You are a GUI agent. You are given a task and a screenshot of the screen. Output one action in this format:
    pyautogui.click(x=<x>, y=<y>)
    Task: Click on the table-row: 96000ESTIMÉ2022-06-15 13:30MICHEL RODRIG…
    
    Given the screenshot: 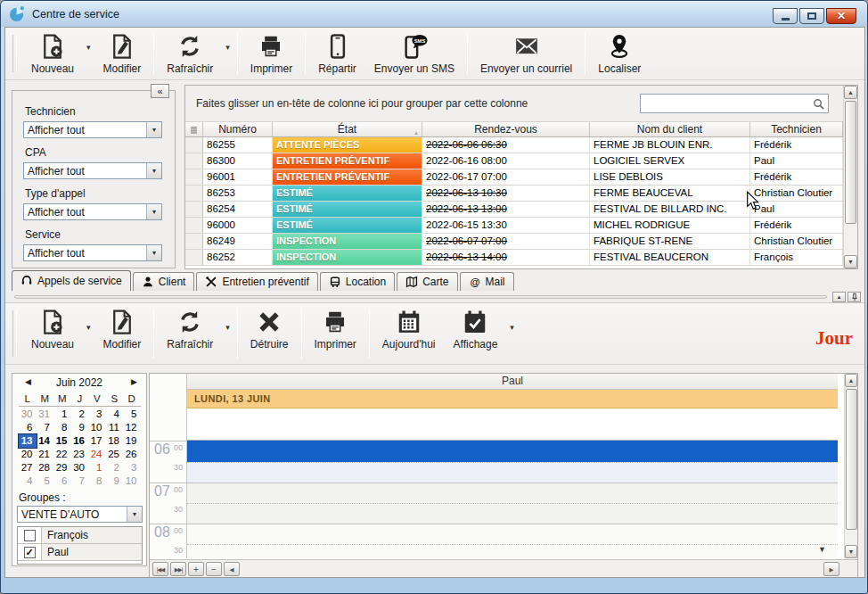 What is the action you would take?
    pyautogui.click(x=514, y=226)
    